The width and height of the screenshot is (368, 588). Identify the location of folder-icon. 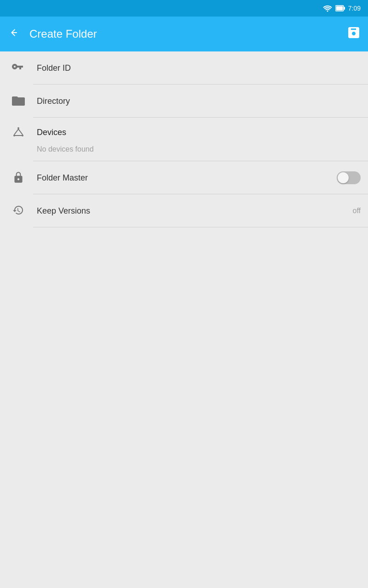
(18, 101).